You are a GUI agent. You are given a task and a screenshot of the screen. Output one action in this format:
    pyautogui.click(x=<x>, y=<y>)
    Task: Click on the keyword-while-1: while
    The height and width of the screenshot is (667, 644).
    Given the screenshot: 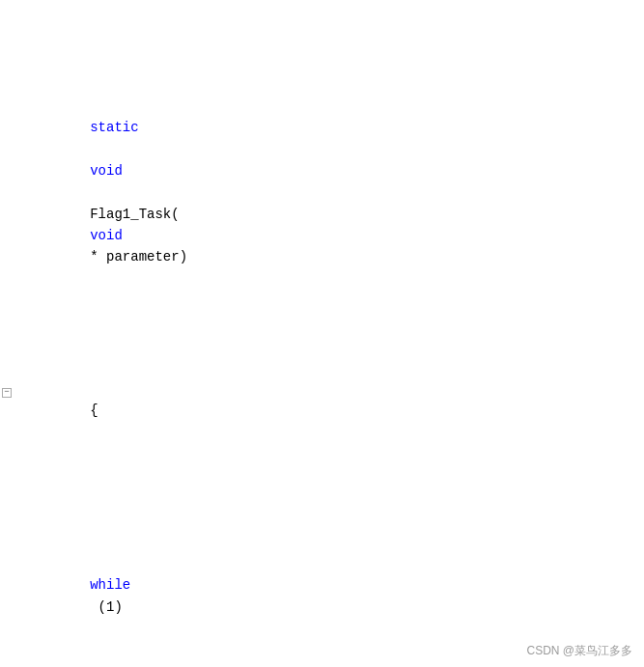 What is the action you would take?
    pyautogui.click(x=110, y=585)
    